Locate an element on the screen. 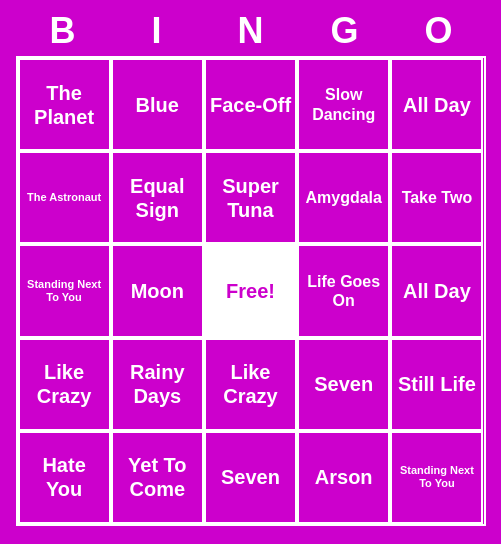 The image size is (501, 544). cell-r4-c3: Arson is located at coordinates (344, 478).